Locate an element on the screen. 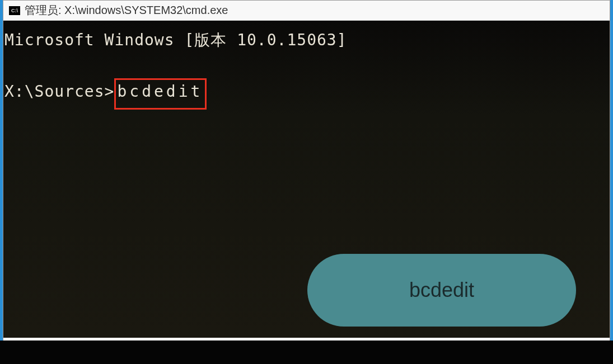  callout-label: bcdedit is located at coordinates (442, 290).